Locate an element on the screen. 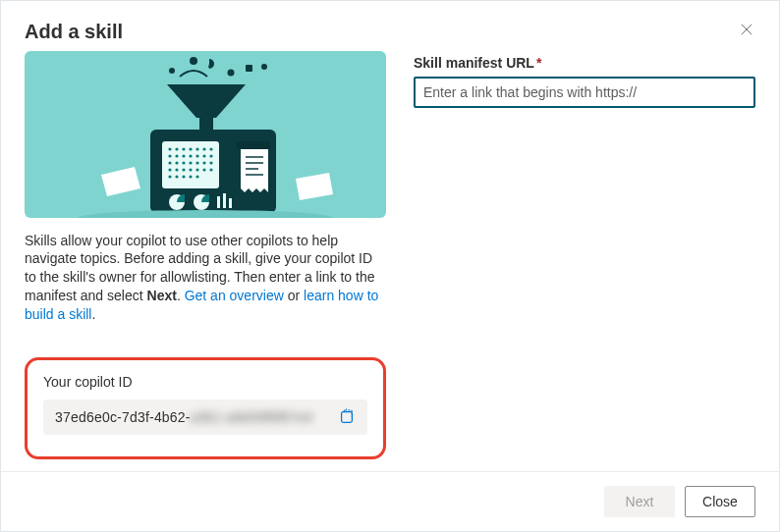 The width and height of the screenshot is (780, 532). manifest-url-label: Skill manifest URL* is located at coordinates (585, 63).